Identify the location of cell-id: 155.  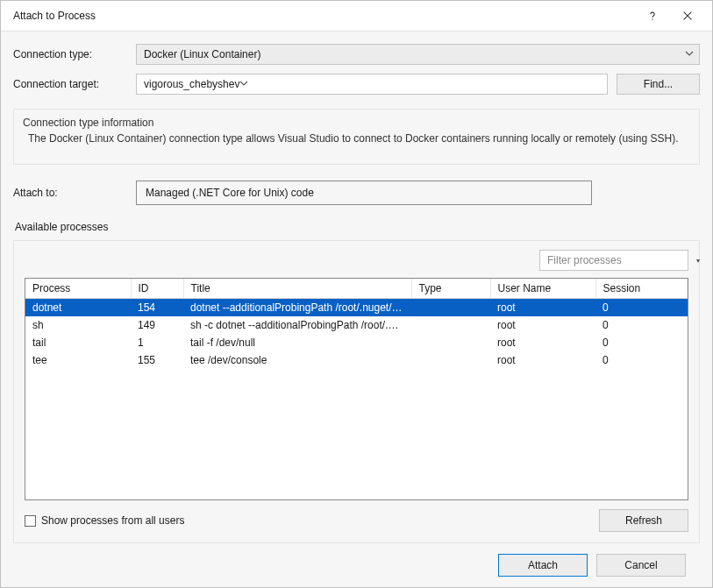
(157, 360).